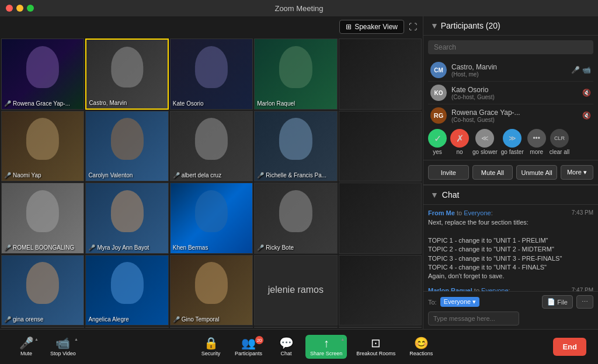 The width and height of the screenshot is (598, 364). What do you see at coordinates (376, 343) in the screenshot?
I see `breakout-icon: ⊡` at bounding box center [376, 343].